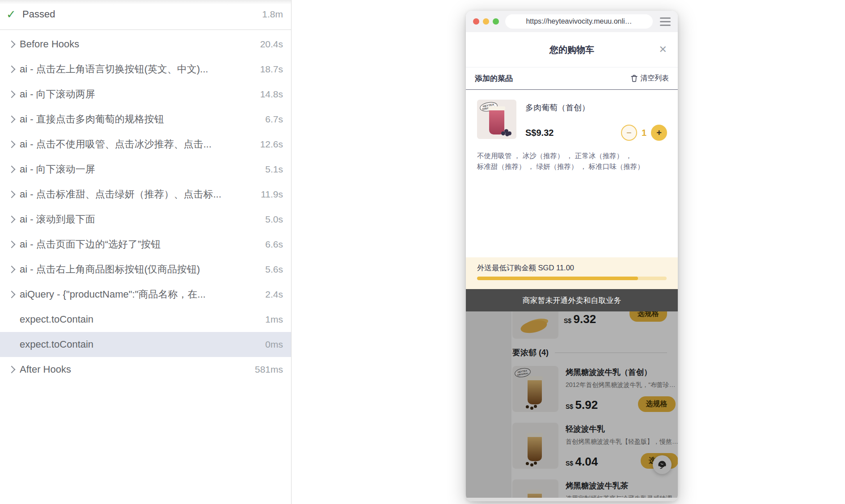  What do you see at coordinates (572, 155) in the screenshot?
I see `cart-item-options: 不使用吸管 ， 冰沙（推荐） ， 正常冰（推荐） ， 标准甜（推荐） ， 绿妍（…` at bounding box center [572, 155].